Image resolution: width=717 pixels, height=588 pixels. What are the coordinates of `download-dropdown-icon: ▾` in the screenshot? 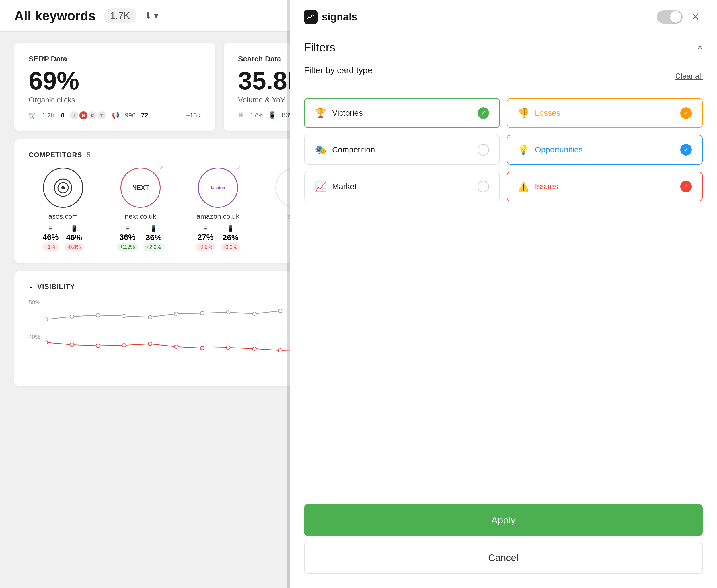 It's located at (156, 16).